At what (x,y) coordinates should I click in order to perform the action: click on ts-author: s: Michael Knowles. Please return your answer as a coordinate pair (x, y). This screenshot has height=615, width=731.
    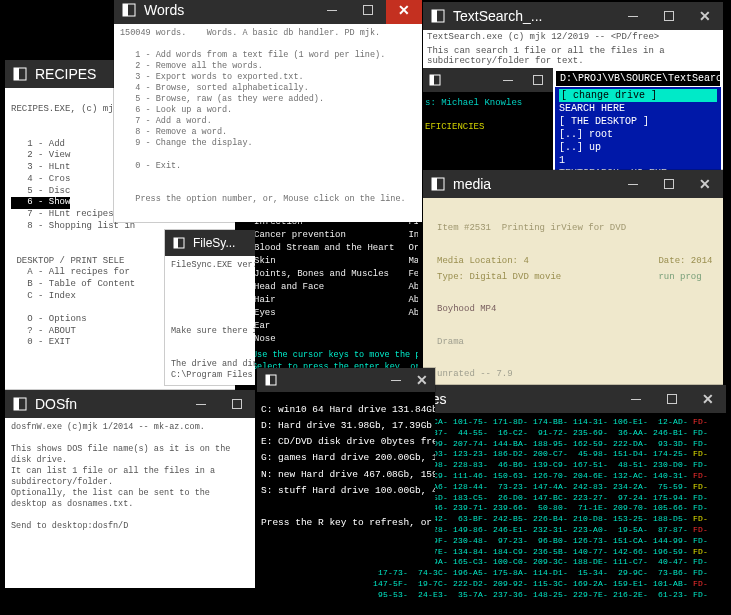
    Looking at the image, I should click on (488, 103).